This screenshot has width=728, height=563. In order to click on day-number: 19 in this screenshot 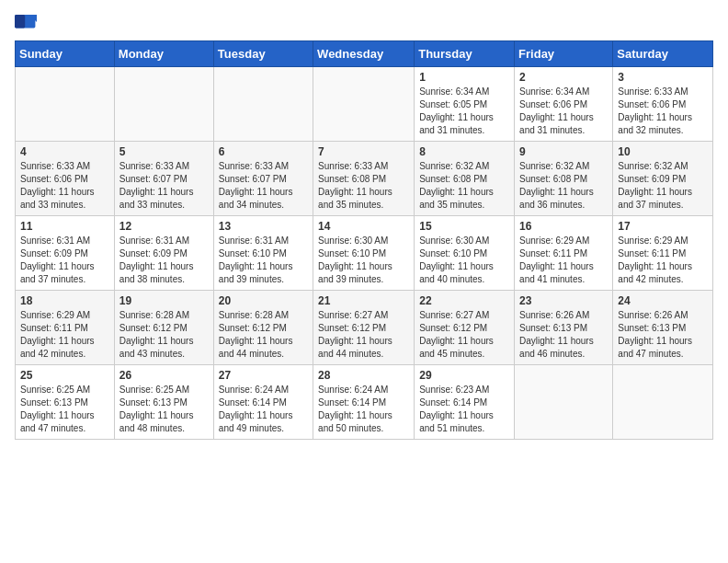, I will do `click(164, 301)`.